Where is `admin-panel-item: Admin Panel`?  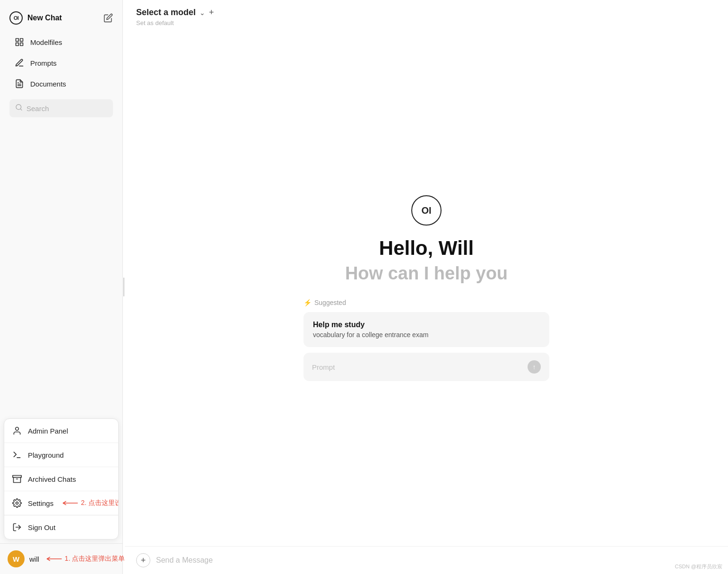
admin-panel-item: Admin Panel is located at coordinates (61, 431).